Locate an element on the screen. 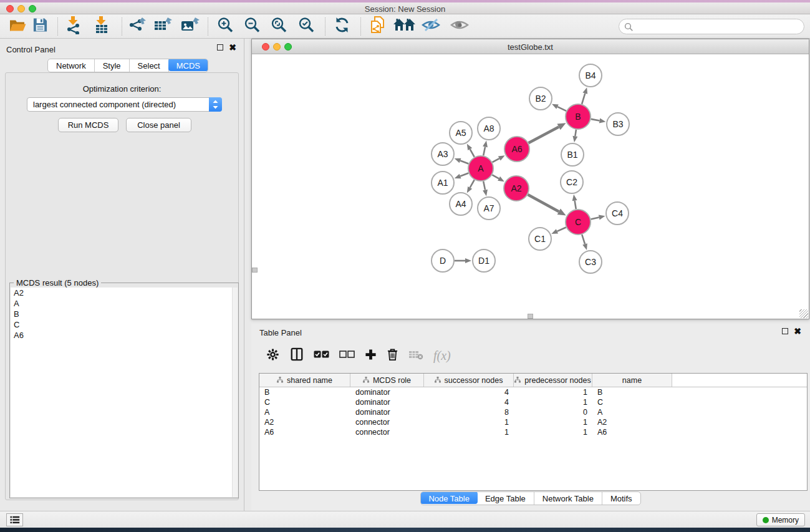 The image size is (810, 532). export-table-icon is located at coordinates (163, 26).